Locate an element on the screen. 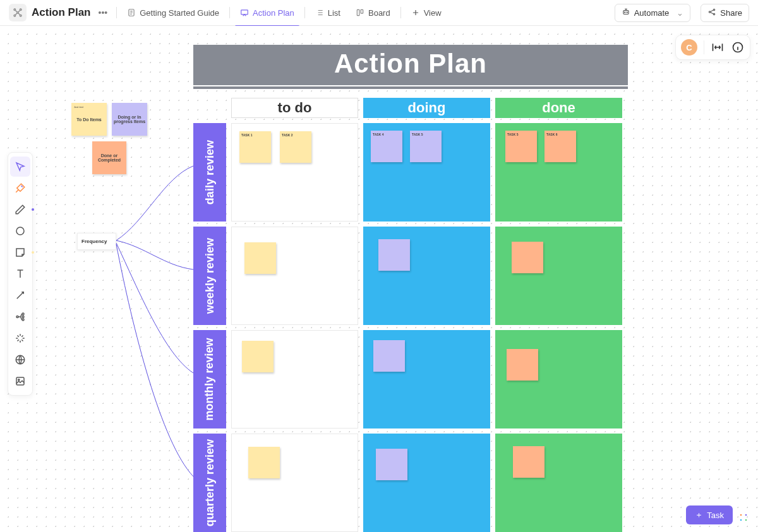 The image size is (758, 532). nav-getting-started: Getting Started Guide is located at coordinates (173, 13).